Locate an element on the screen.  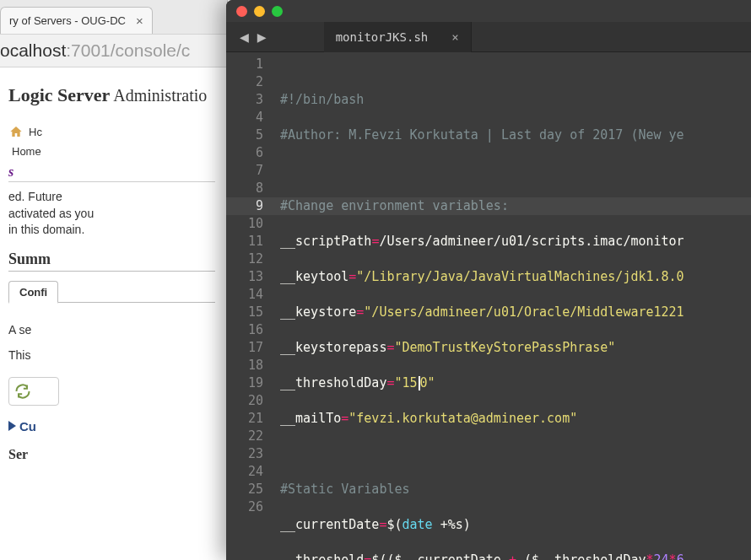
desc-line1: A se is located at coordinates (111, 330).